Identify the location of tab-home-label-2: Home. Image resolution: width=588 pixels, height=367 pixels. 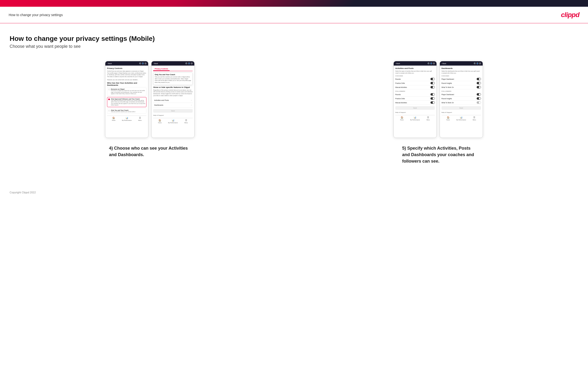
(160, 123).